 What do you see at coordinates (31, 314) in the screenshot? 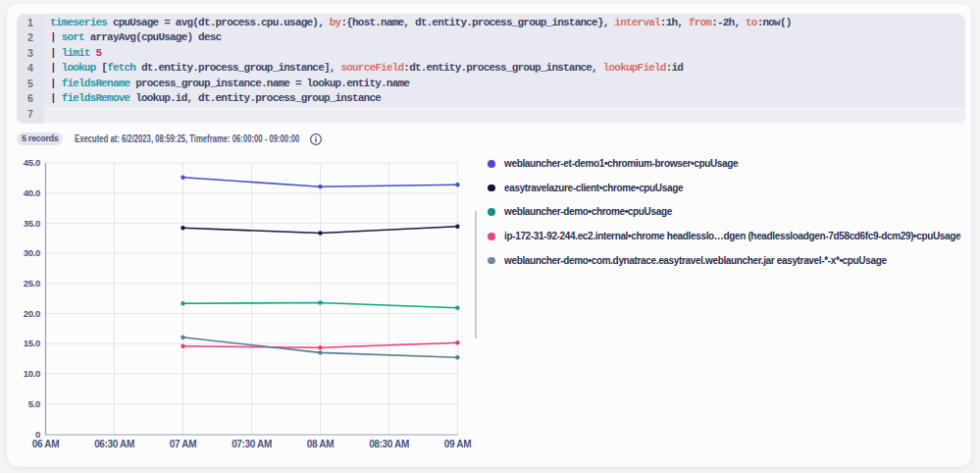
I see `svg-text: 20.0` at bounding box center [31, 314].